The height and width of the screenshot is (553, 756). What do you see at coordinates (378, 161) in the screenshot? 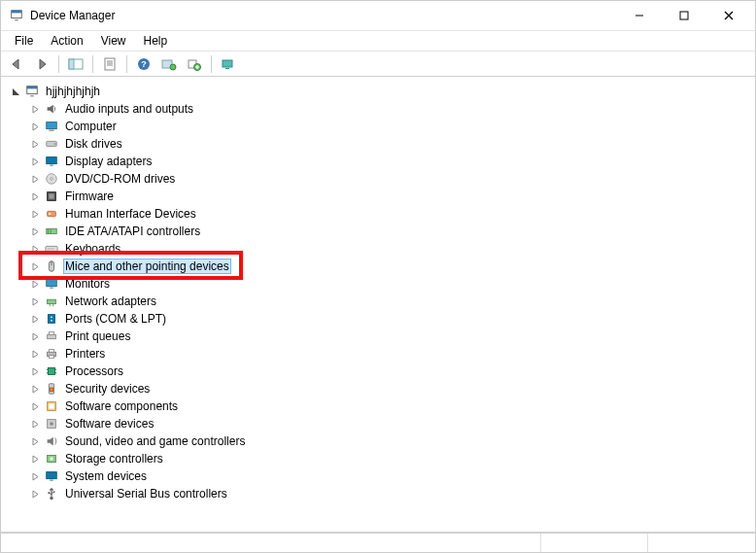
I see `tree-category: Display adapters` at bounding box center [378, 161].